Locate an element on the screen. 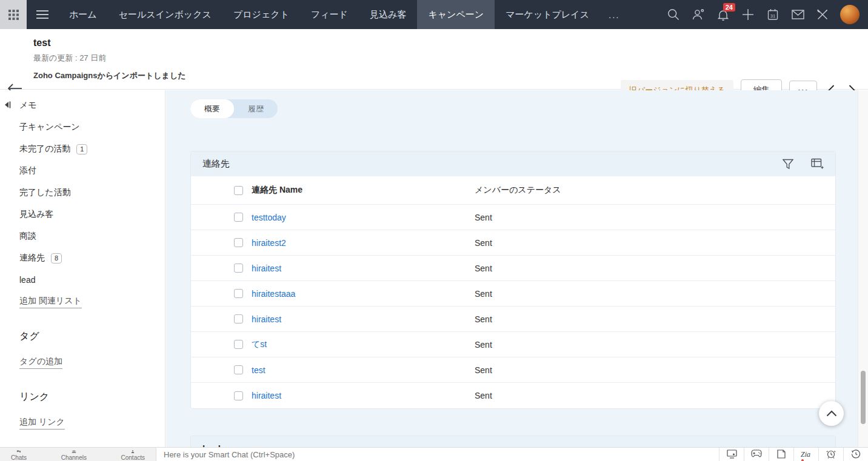  sidebar-item-label: 見込み客 is located at coordinates (36, 214).